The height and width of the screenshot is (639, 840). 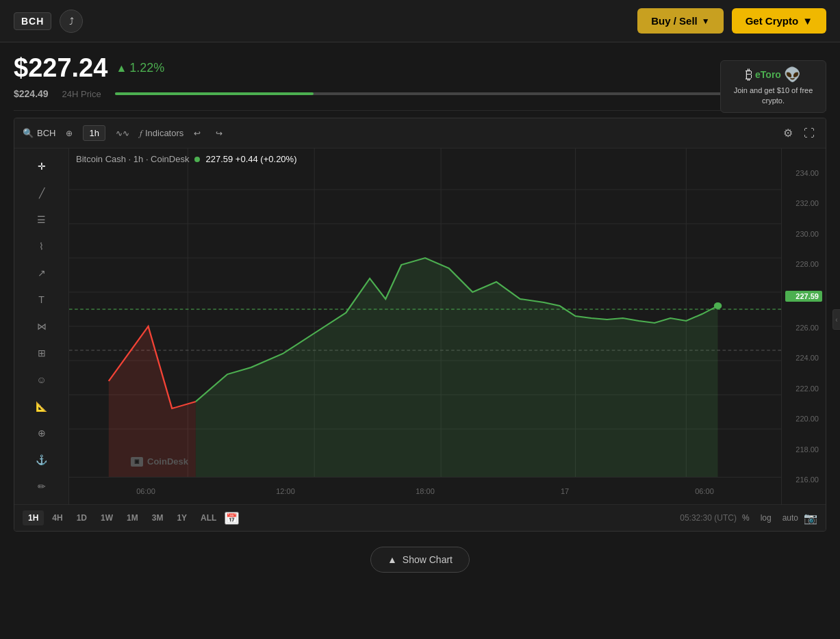 What do you see at coordinates (285, 491) in the screenshot?
I see `time-label-2: 12:00` at bounding box center [285, 491].